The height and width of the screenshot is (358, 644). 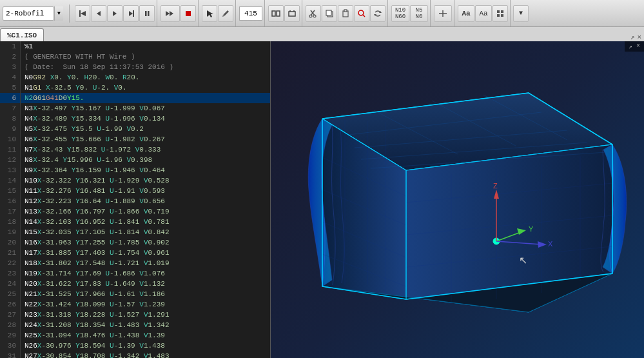 I want to click on n5-btn: N5N0, so click(x=419, y=14).